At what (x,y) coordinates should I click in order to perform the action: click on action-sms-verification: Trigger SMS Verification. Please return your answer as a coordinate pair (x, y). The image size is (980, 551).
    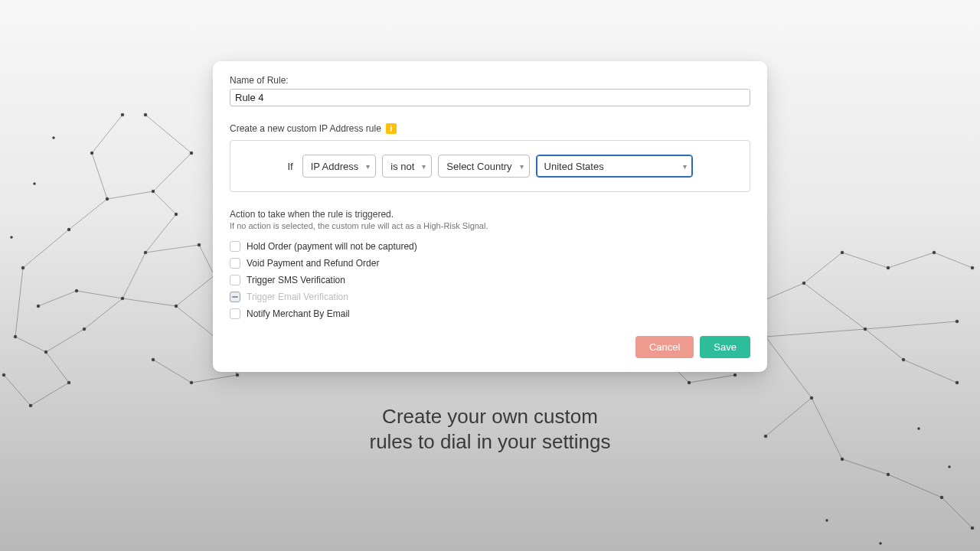
    Looking at the image, I should click on (490, 280).